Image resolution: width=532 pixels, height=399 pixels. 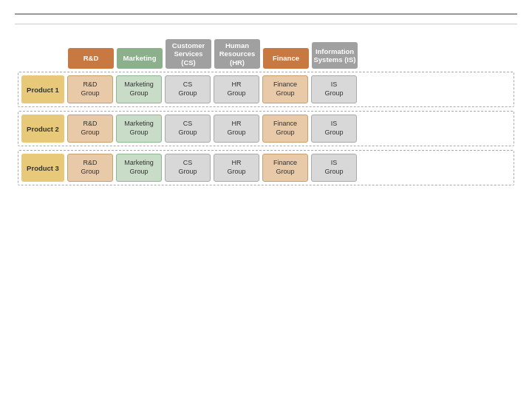 I want to click on data-row-3: Product 3R&D GroupMarketing GroupCS Grou…, so click(x=266, y=168).